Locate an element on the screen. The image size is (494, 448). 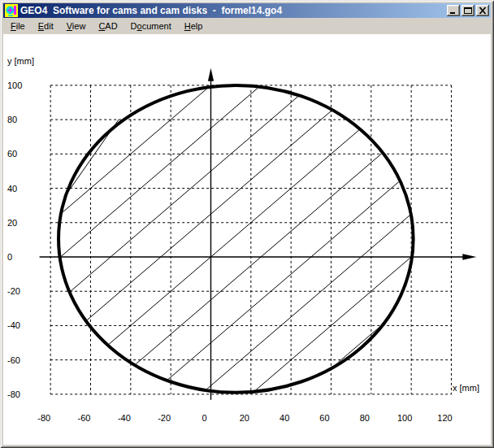
y-tick-label: -40 is located at coordinates (14, 325).